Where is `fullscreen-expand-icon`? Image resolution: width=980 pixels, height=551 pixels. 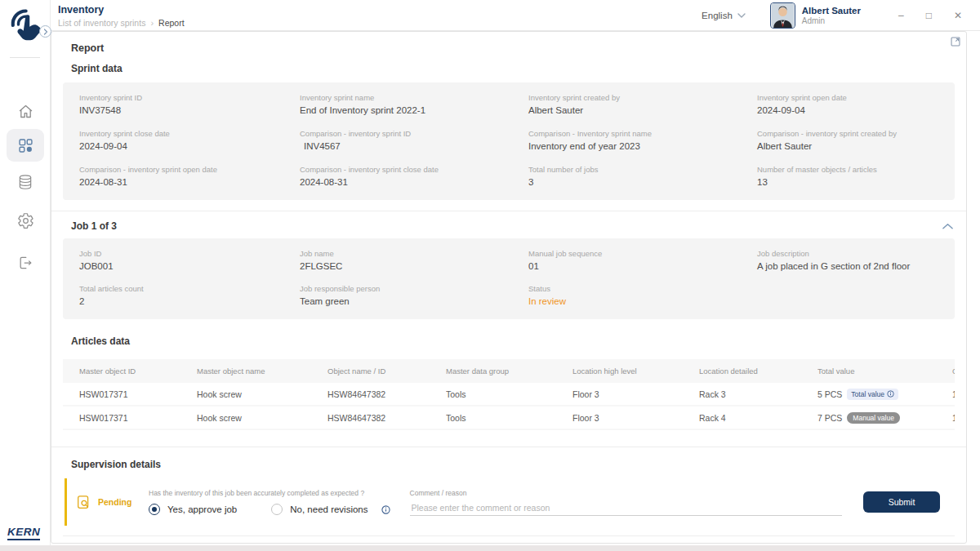 fullscreen-expand-icon is located at coordinates (956, 42).